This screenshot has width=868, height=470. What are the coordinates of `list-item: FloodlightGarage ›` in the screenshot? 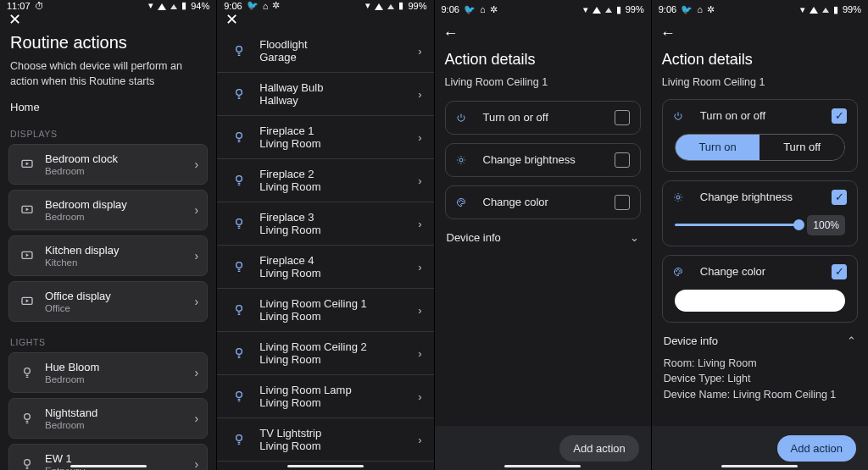 It's located at (326, 51).